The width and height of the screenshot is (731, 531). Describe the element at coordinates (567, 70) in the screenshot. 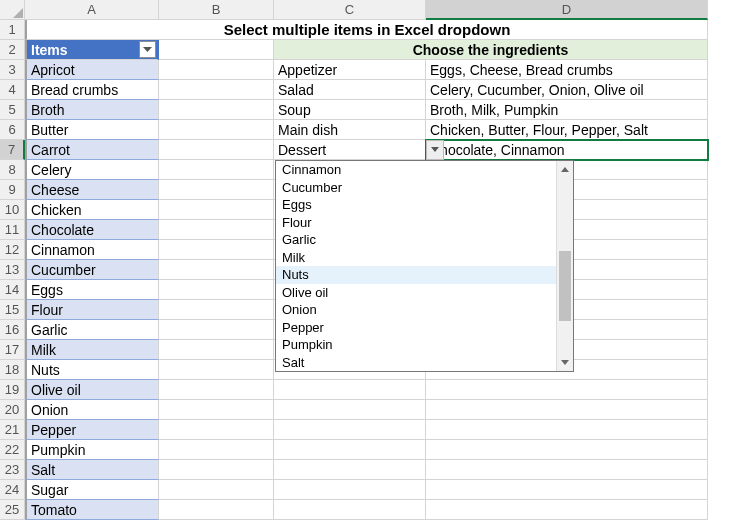

I see `ingredients-cell: Eggs, Cheese, Bread crumbs` at that location.